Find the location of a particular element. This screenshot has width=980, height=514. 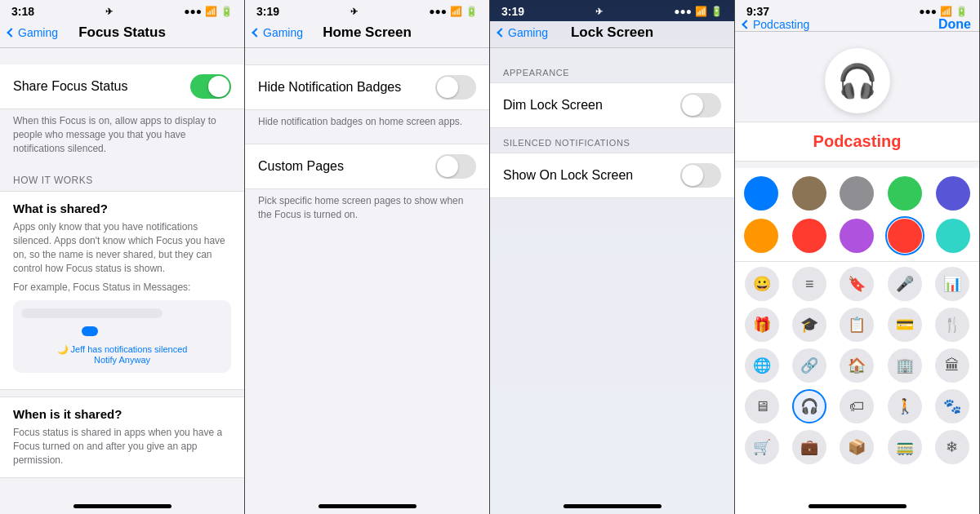

back-label-3: Gaming is located at coordinates (528, 33).